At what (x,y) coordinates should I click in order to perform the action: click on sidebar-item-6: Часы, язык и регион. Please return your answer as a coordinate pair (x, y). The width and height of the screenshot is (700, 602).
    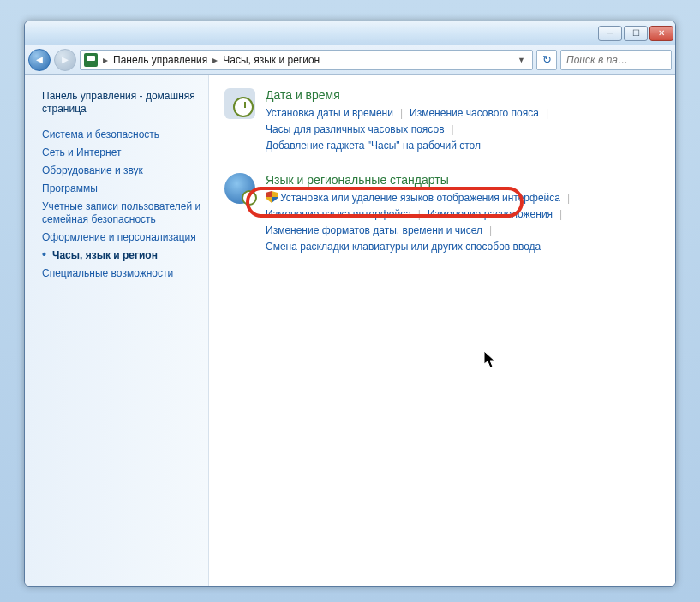
    Looking at the image, I should click on (123, 255).